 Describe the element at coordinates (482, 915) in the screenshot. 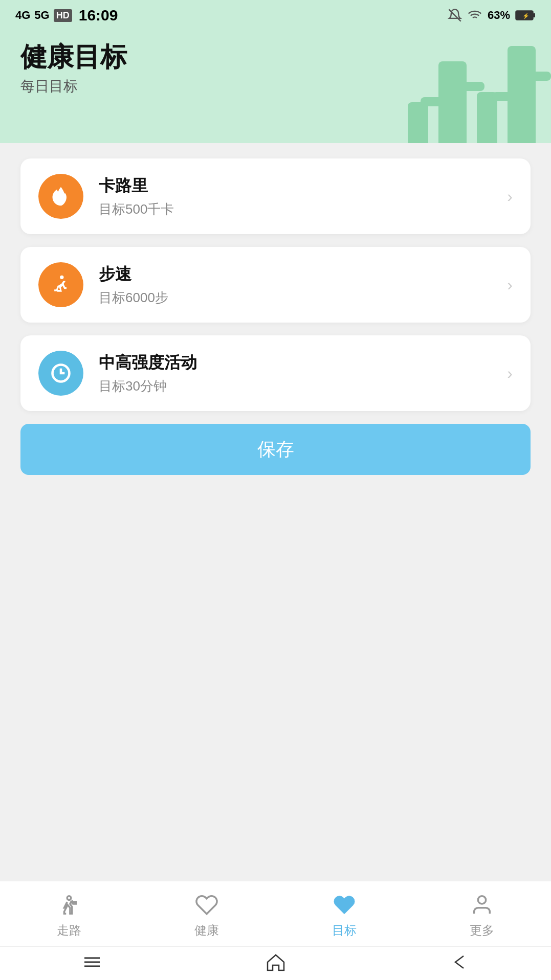

I see `tab-more: 更多` at that location.